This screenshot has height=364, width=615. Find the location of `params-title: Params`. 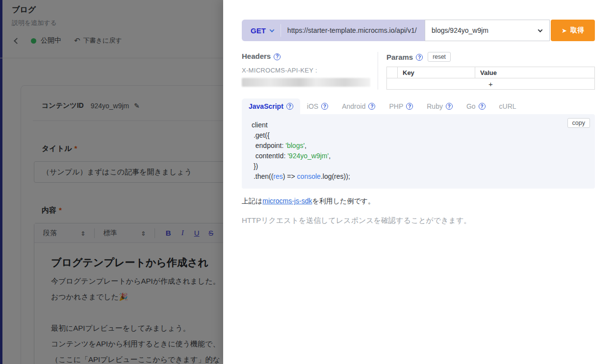

params-title: Params is located at coordinates (400, 57).